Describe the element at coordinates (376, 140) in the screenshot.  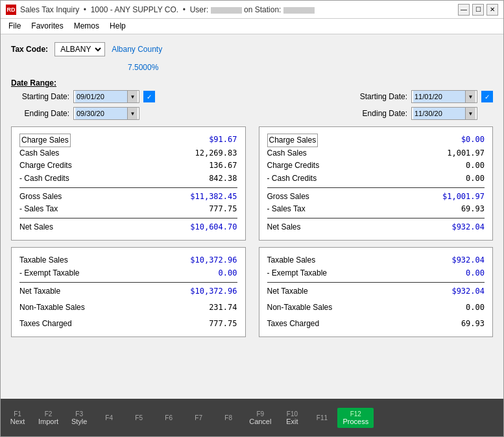
I see `right-charge-sales-row: Charge Sales $0.00` at that location.